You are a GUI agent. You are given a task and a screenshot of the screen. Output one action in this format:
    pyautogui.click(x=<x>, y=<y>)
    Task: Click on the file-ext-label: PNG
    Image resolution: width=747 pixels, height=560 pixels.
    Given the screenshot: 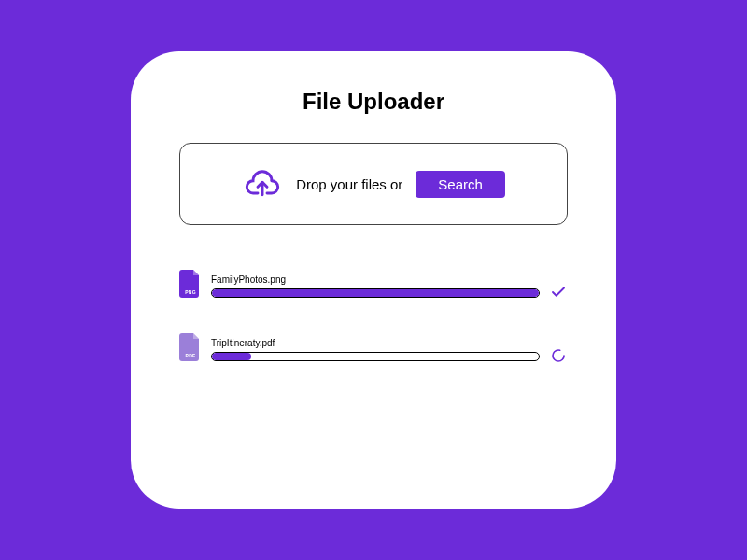 What is the action you would take?
    pyautogui.click(x=190, y=292)
    